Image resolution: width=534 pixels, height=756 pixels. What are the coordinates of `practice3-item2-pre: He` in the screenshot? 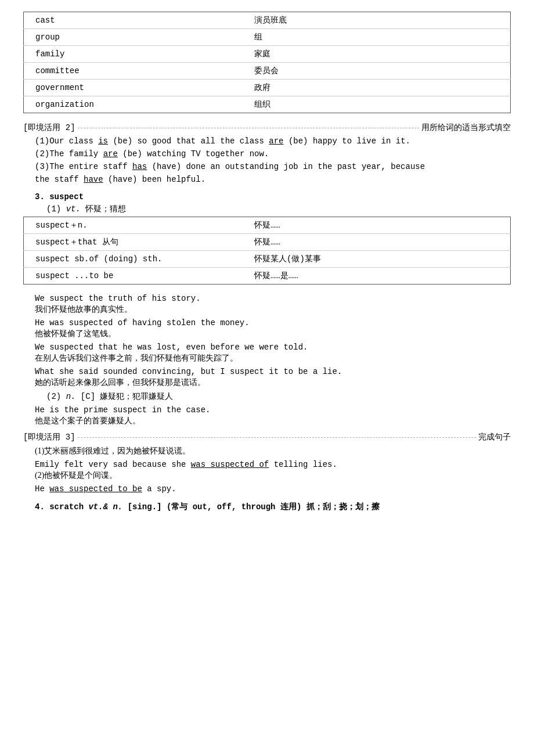 It's located at (42, 489).